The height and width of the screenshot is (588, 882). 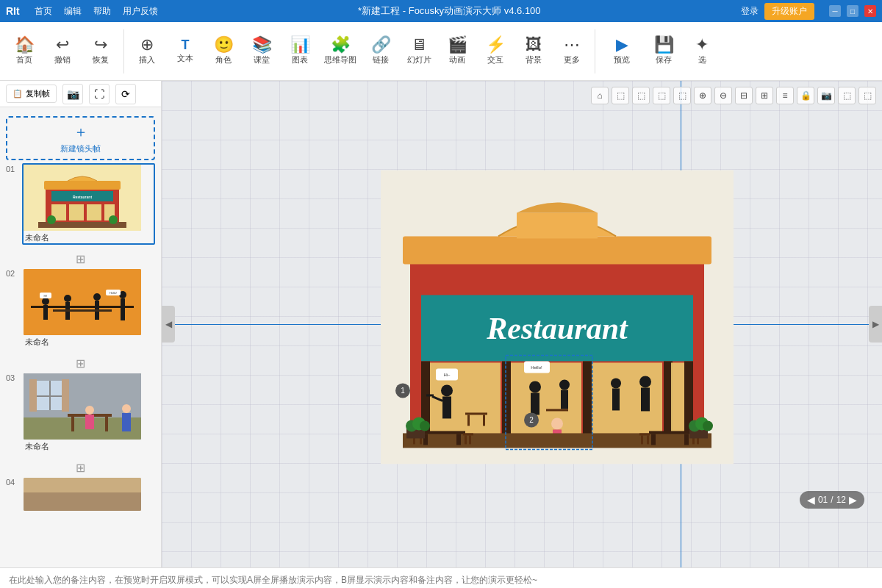 What do you see at coordinates (147, 45) in the screenshot?
I see `insert-icon: ⊕` at bounding box center [147, 45].